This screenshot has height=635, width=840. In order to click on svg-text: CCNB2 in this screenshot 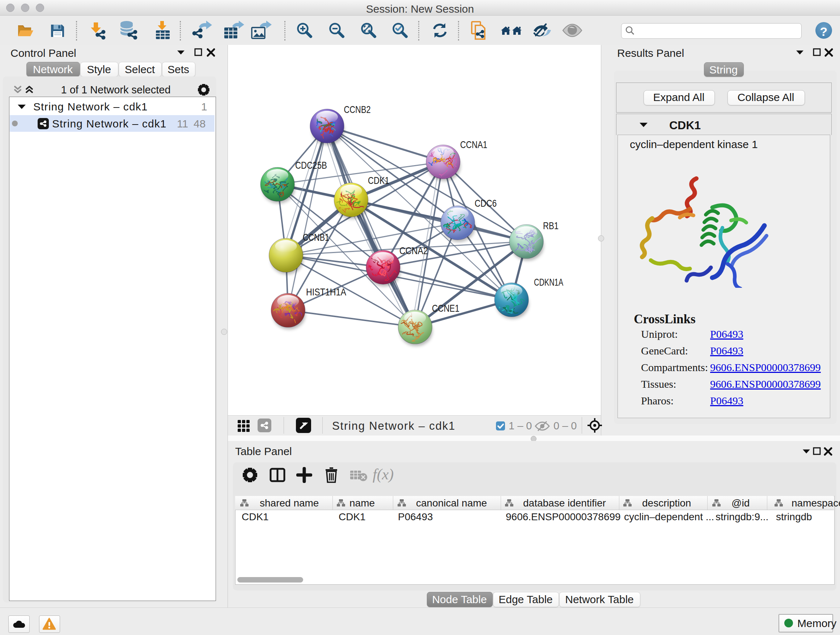, I will do `click(357, 109)`.